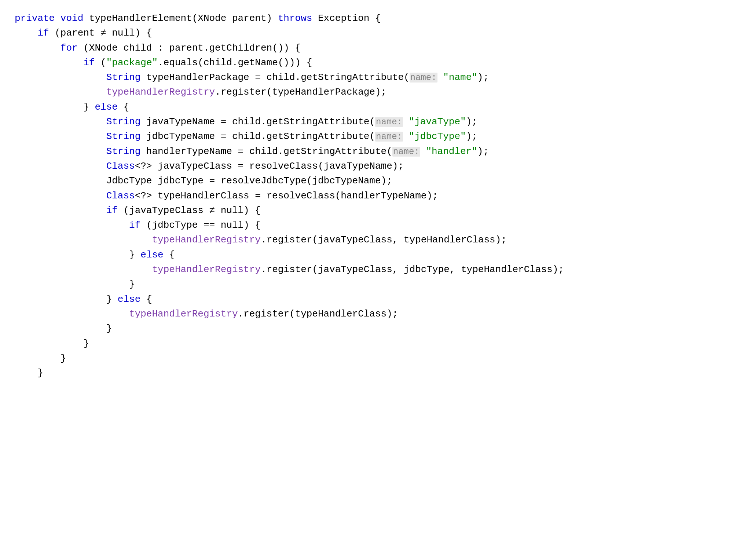  What do you see at coordinates (180, 18) in the screenshot?
I see `plain-token: typeHandlerElement(XNode parent)` at bounding box center [180, 18].